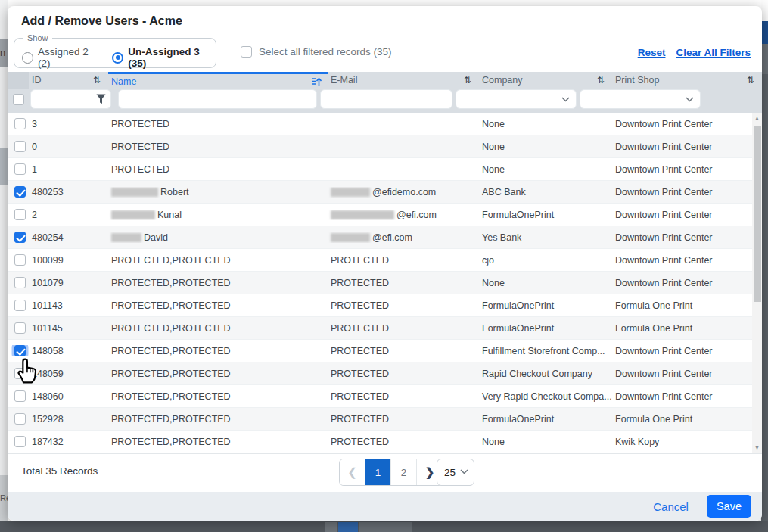 The height and width of the screenshot is (532, 768). Describe the element at coordinates (384, 527) in the screenshot. I see `page-backdrop-bottom` at that location.